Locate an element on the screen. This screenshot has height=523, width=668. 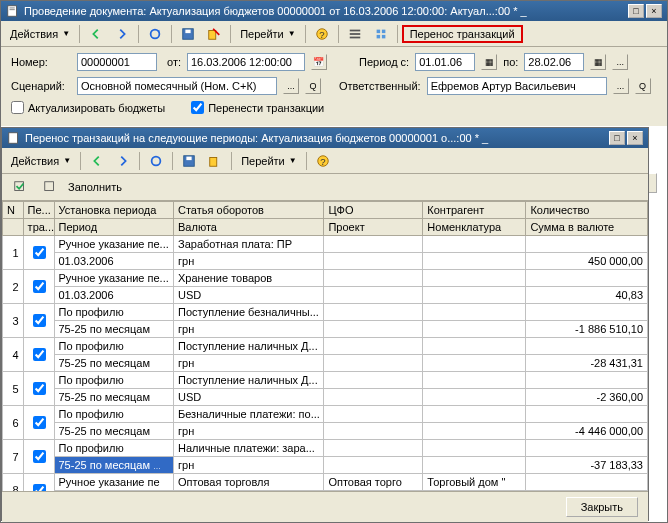
col-cfo: ЦФО is located at coordinates (374, 210).